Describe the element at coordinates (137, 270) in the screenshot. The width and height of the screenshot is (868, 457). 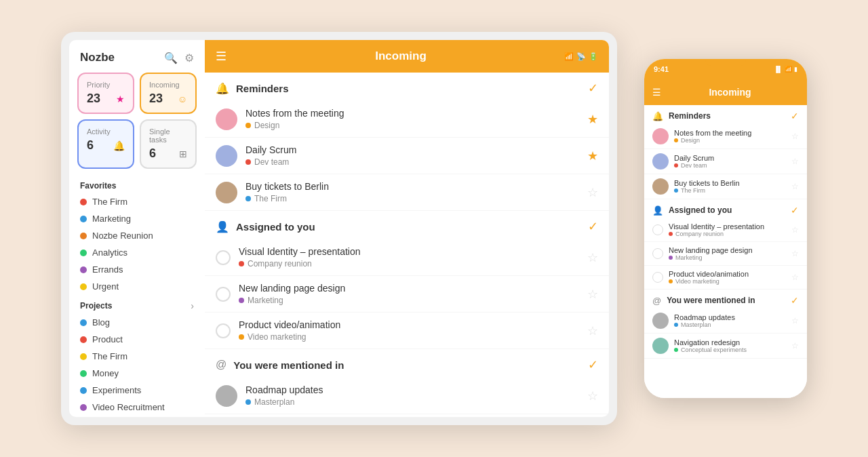
I see `sidebar-item-errands: Errands` at that location.